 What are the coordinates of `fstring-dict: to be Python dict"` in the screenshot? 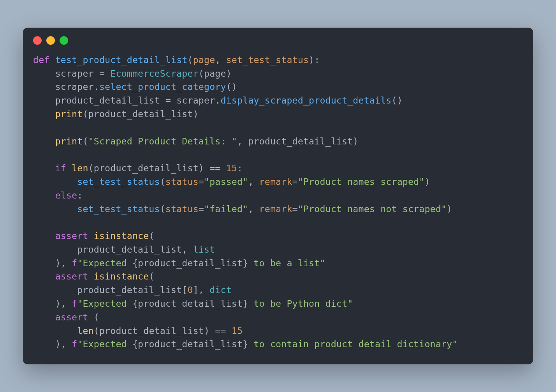 It's located at (301, 304).